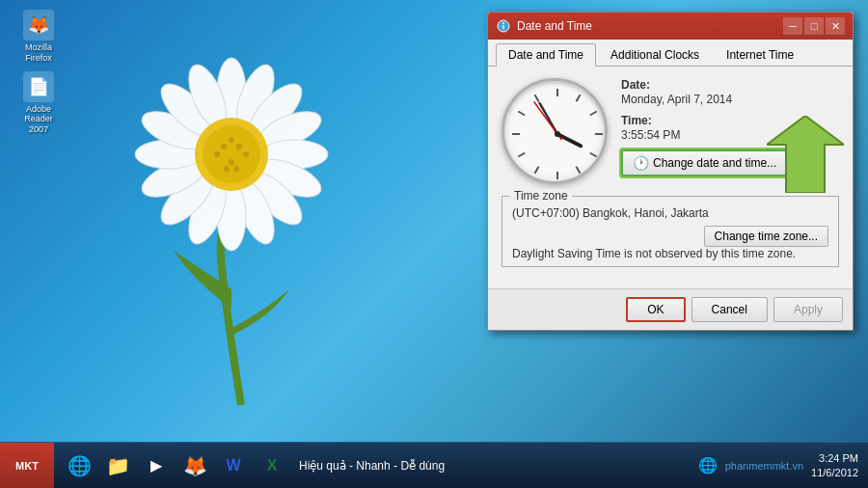 This screenshot has height=488, width=868. What do you see at coordinates (670, 213) in the screenshot?
I see `timezone-value: (UTC+07:00) Bangkok, Hanoi, Jakarta` at bounding box center [670, 213].